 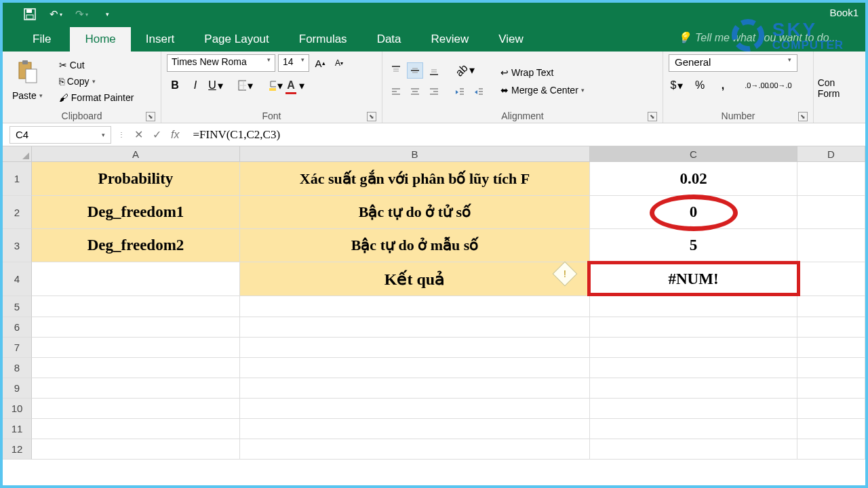 What do you see at coordinates (96, 65) in the screenshot?
I see `cut-button: ✂Cut` at bounding box center [96, 65].